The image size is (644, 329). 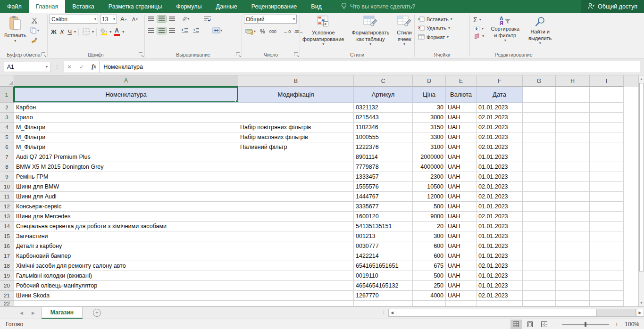 I want to click on ribbon-tab-вставка: Вставка, so click(x=83, y=7).